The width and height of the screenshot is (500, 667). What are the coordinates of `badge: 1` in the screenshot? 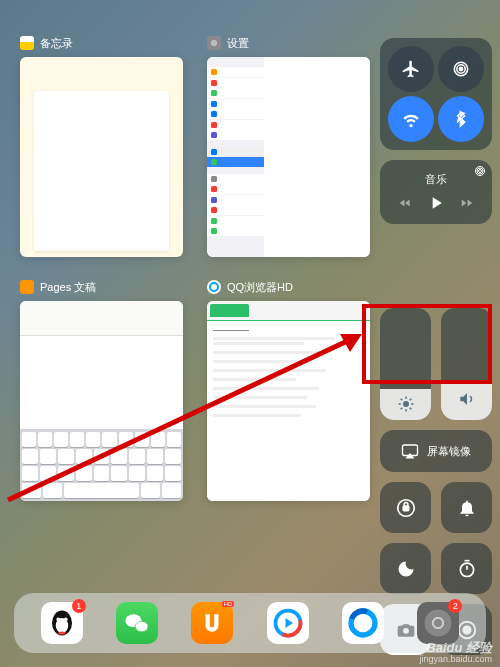 It's located at (79, 606).